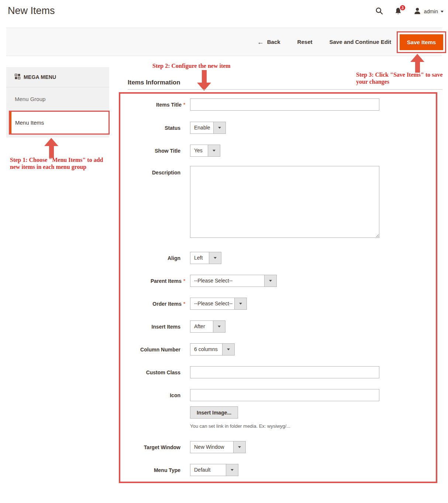 This screenshot has width=448, height=503. Describe the element at coordinates (155, 372) in the screenshot. I see `custom-class-label: Custom Class` at that location.